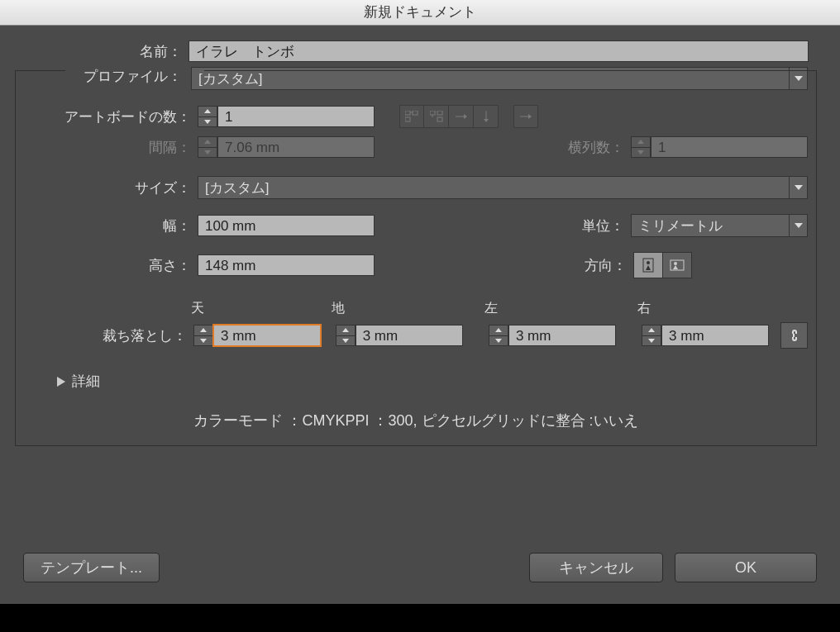  Describe the element at coordinates (648, 265) in the screenshot. I see `orientation-portrait-button` at that location.